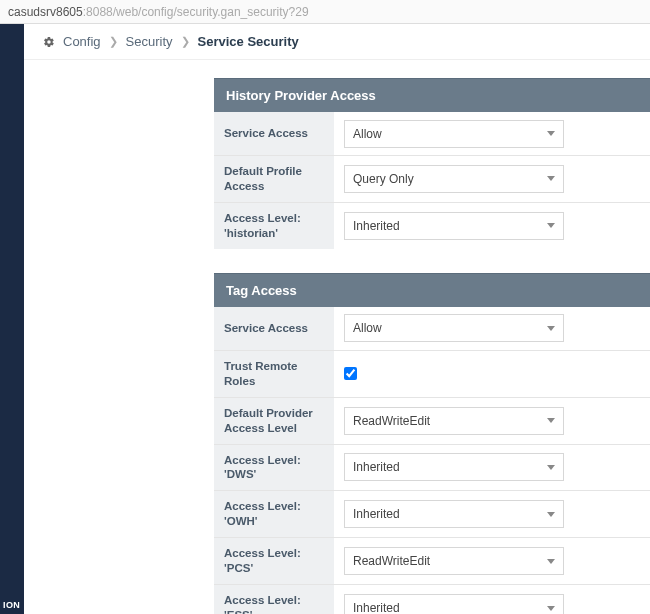 This screenshot has height=614, width=650. Describe the element at coordinates (196, 12) in the screenshot. I see `url-rest: :8088/web/config/security.gan_security?2…` at that location.